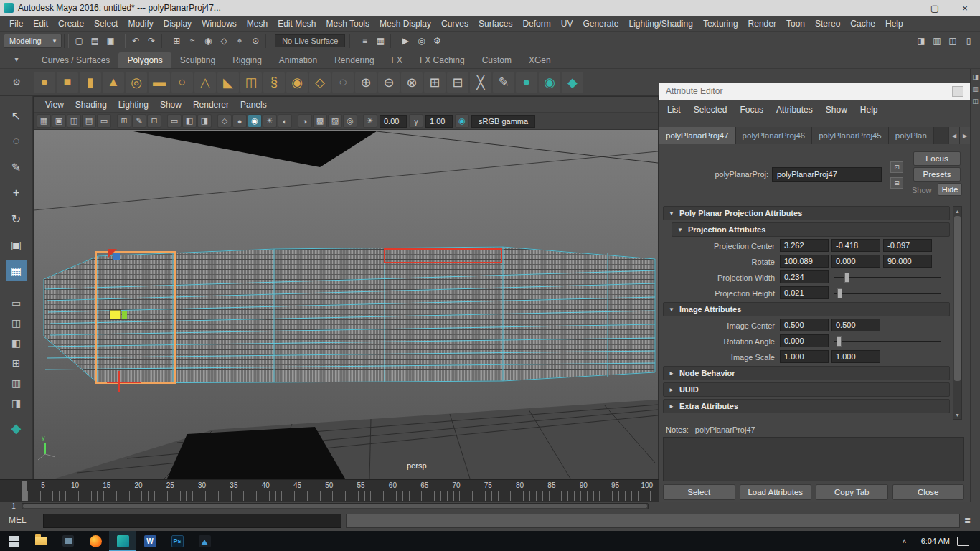  Describe the element at coordinates (921, 41) in the screenshot. I see `attribute-editor-toggle-icon: ◨` at that location.